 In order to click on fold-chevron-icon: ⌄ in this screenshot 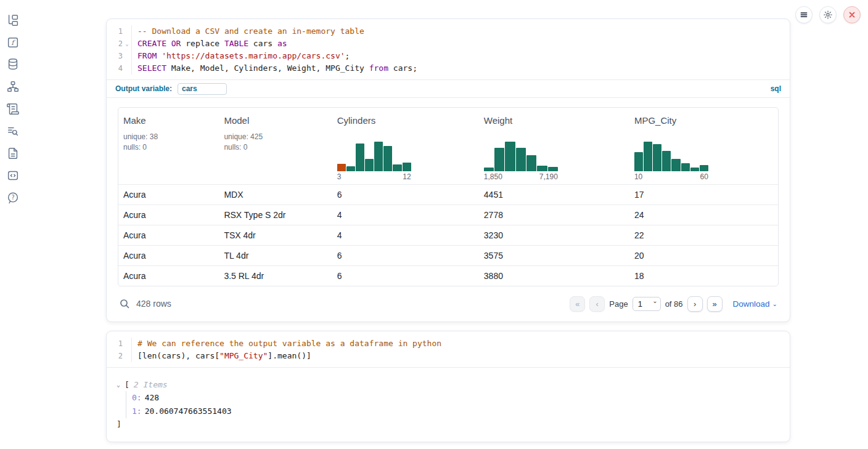, I will do `click(127, 44)`.